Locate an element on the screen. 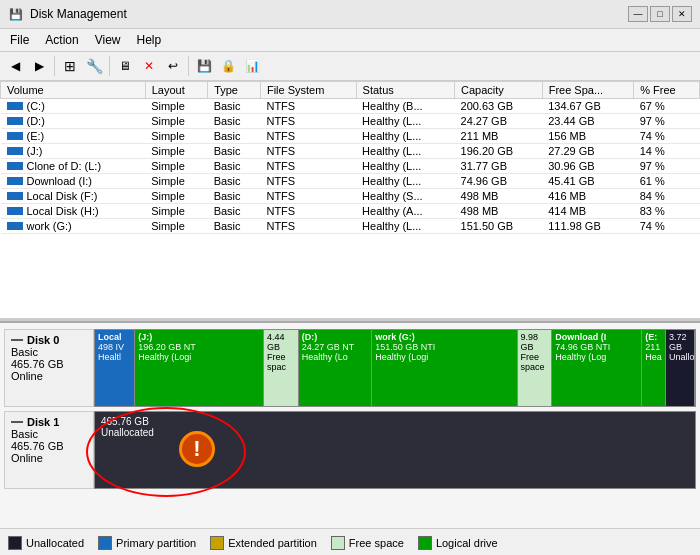 Image resolution: width=700 pixels, height=555 pixels. table-row: work (G:)SimpleBasicNTFSHealthy (L...151… is located at coordinates (350, 226).